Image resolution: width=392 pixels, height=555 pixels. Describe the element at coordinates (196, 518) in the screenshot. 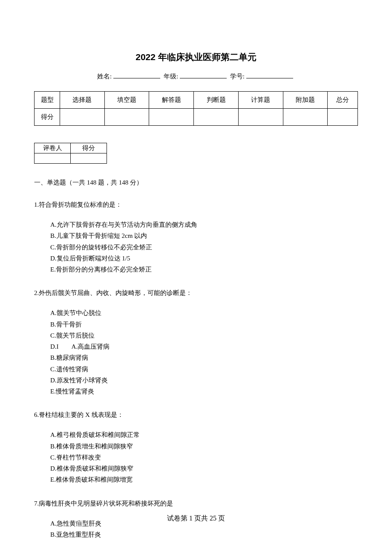

I see `page-footer: 试卷第 1 页共 25 页` at that location.